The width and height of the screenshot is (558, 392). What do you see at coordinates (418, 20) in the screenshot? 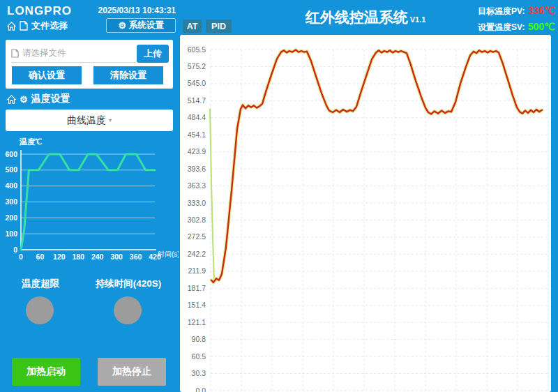
I see `version-text: V1.1` at bounding box center [418, 20].